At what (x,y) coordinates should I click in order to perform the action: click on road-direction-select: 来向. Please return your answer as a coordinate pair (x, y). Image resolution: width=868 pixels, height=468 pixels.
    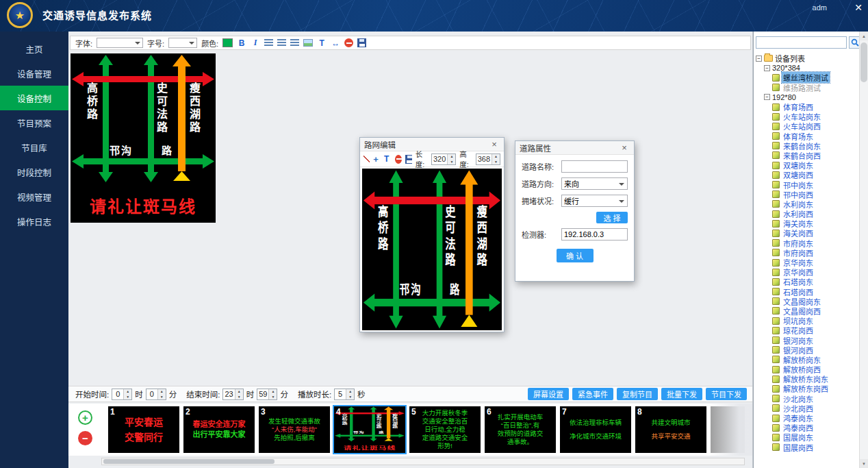
    Looking at the image, I should click on (594, 184).